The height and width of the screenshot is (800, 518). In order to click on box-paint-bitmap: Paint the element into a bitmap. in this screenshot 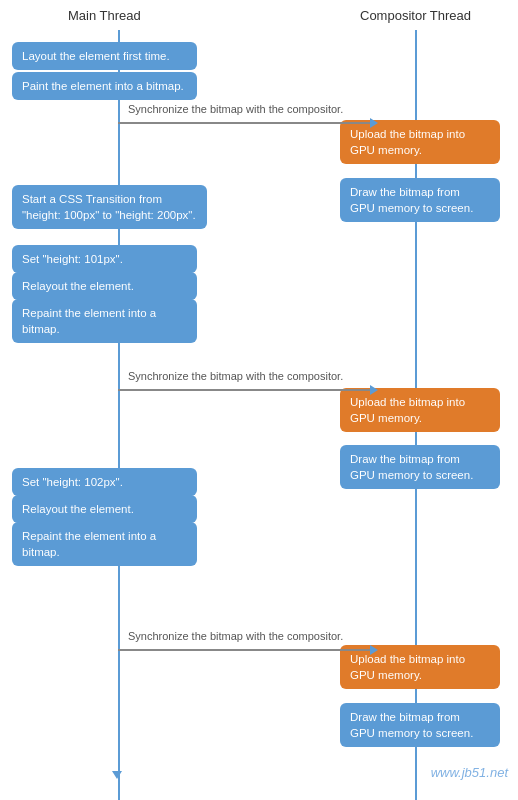, I will do `click(104, 86)`.